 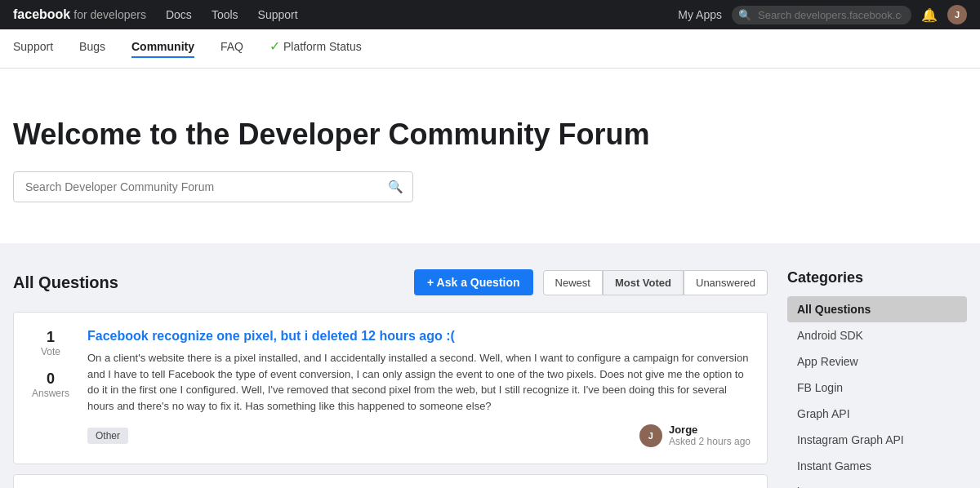 I want to click on my-apps-link: My Apps, so click(x=700, y=15).